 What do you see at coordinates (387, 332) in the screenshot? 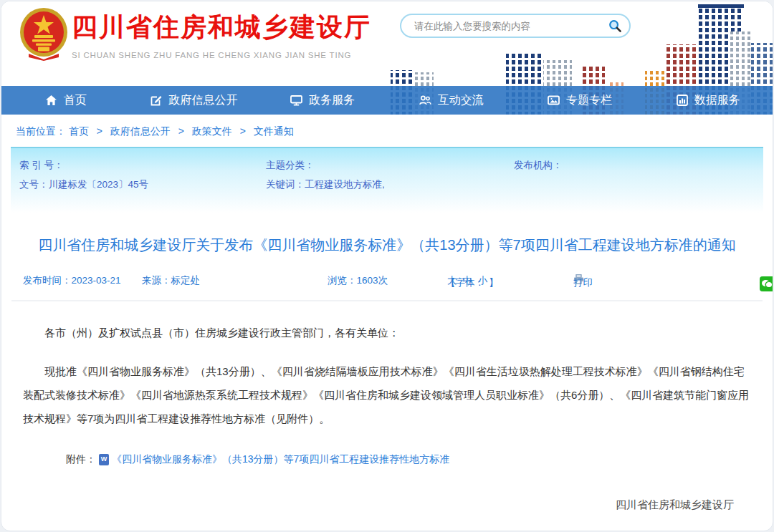
I see `salutation-paragraph: 各市（州）及扩权试点县（市）住房城乡建设行政主管部门，各有关单位：` at bounding box center [387, 332].